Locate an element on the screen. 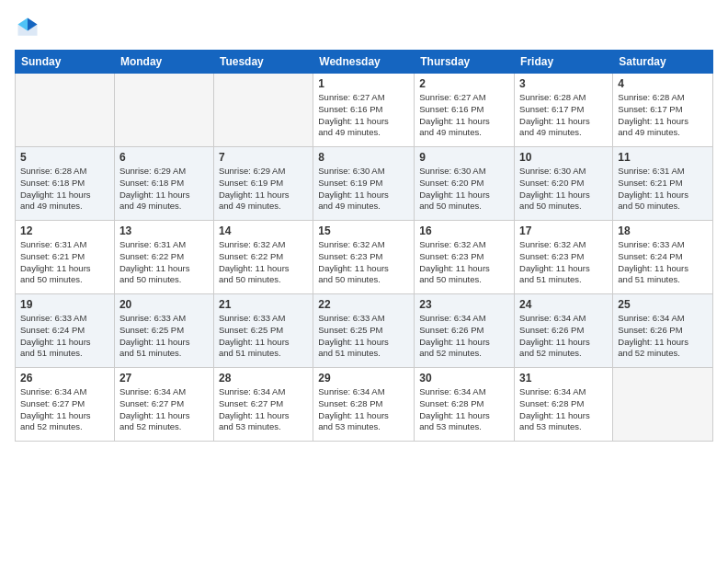  day-number: 21 is located at coordinates (263, 304).